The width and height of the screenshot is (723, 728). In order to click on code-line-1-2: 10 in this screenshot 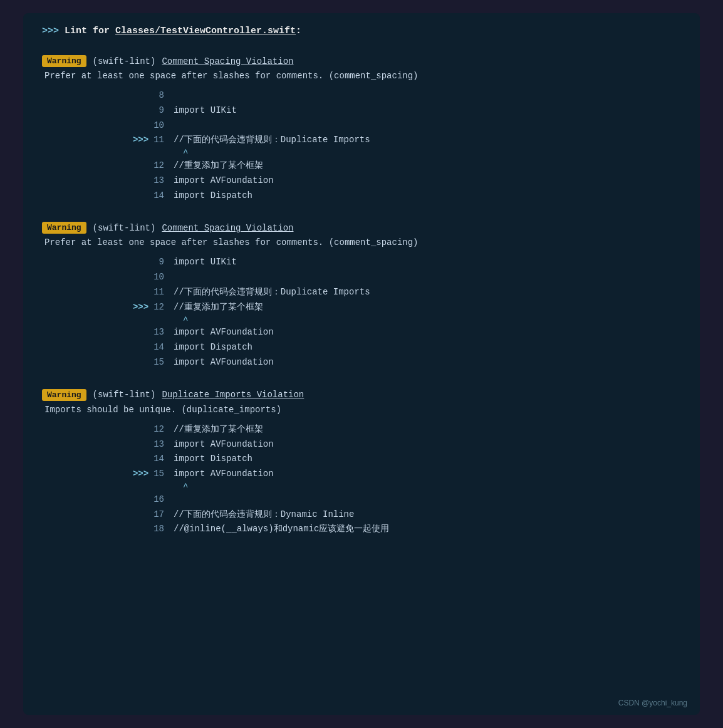, I will do `click(365, 126)`.